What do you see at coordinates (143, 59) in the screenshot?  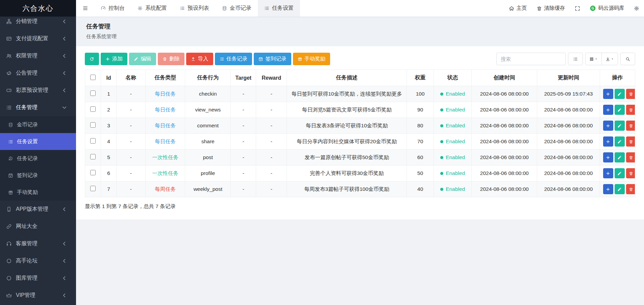 I see `edit-button: 编辑` at bounding box center [143, 59].